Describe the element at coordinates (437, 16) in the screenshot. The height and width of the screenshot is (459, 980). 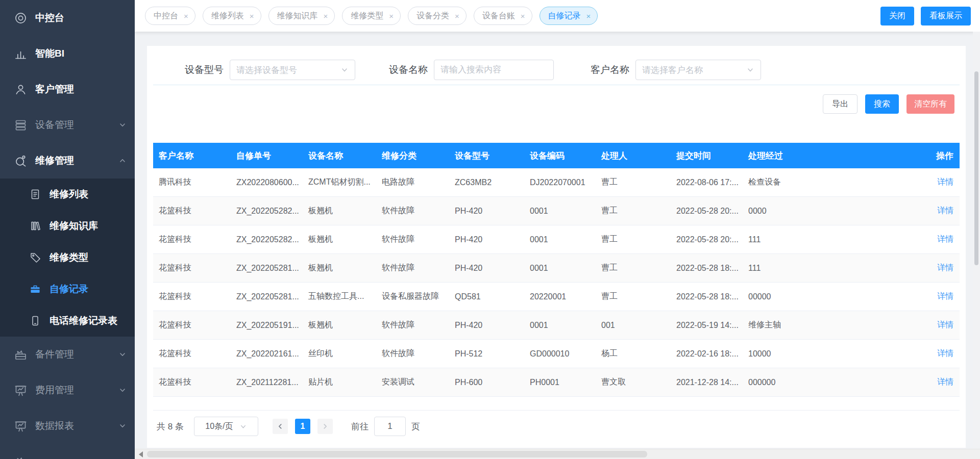
I see `tab-device-category: 设备分类×` at that location.